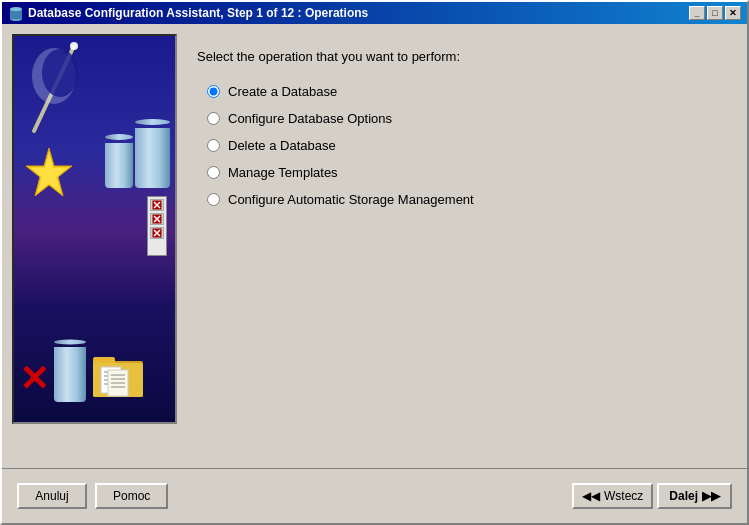 The width and height of the screenshot is (749, 525). Describe the element at coordinates (462, 200) in the screenshot. I see `option-configure-asm: Configure Automatic Storage Management` at that location.